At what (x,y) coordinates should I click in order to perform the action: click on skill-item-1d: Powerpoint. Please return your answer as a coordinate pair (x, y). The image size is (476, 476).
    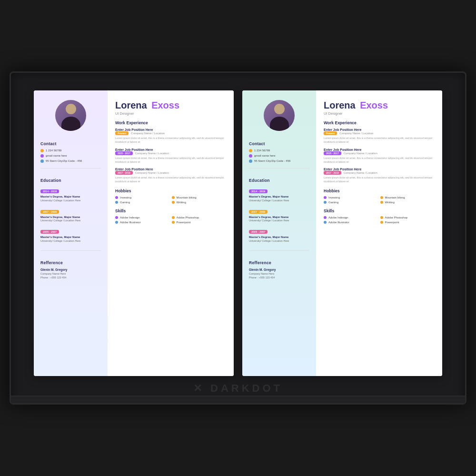
    Looking at the image, I should click on (199, 222).